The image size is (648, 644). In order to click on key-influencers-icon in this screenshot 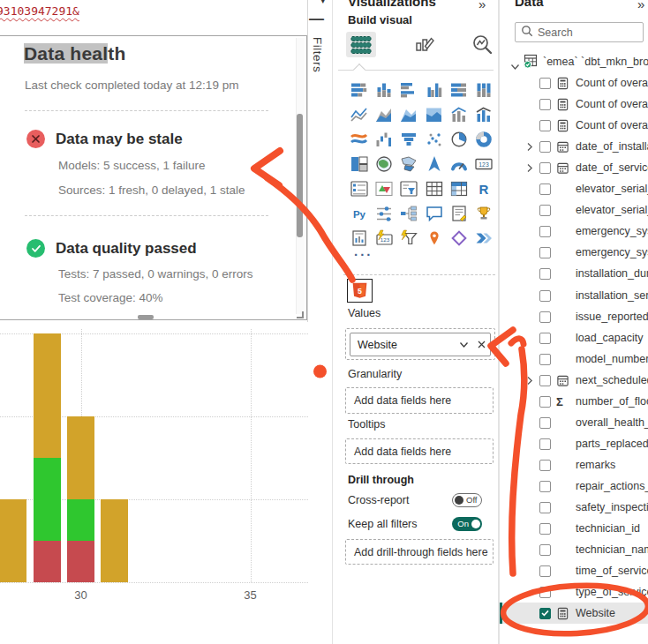, I will do `click(384, 213)`.